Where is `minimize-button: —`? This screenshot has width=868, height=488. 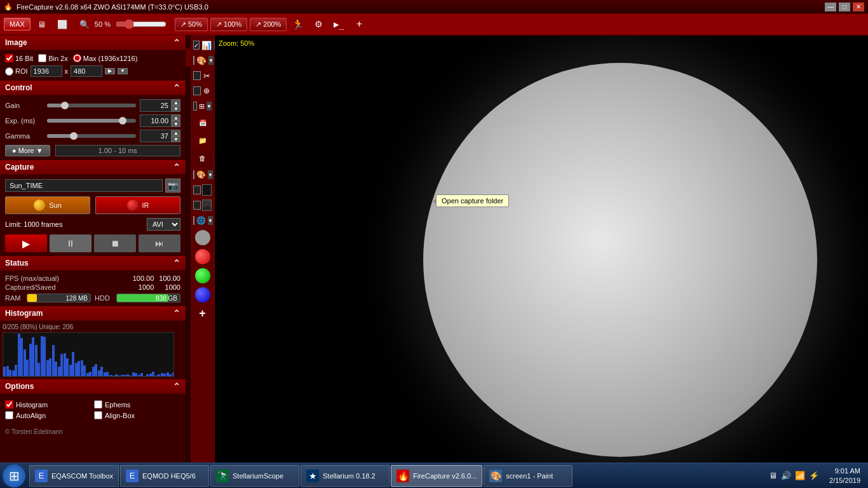 minimize-button: — is located at coordinates (831, 7).